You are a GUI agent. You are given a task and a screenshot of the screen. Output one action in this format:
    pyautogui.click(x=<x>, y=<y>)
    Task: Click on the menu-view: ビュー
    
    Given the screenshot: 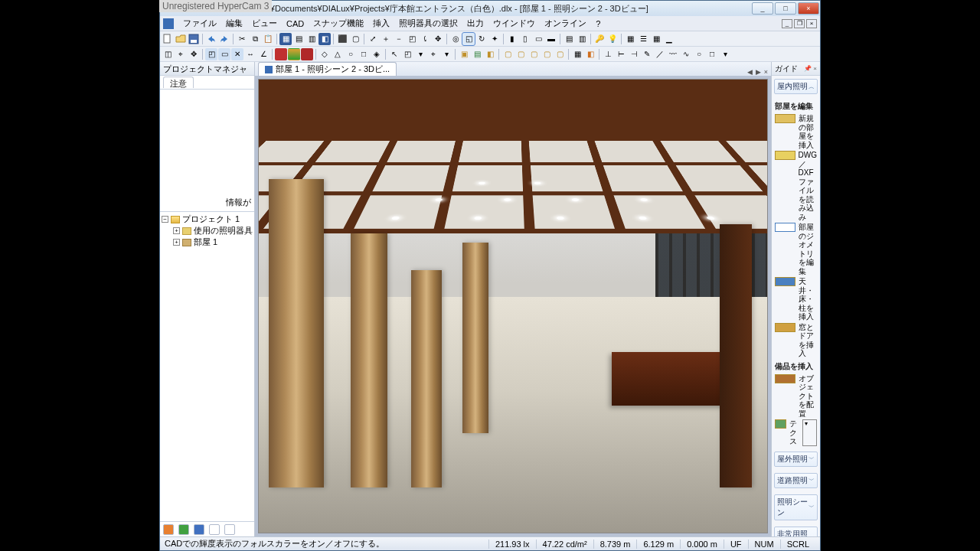 What is the action you would take?
    pyautogui.click(x=265, y=23)
    